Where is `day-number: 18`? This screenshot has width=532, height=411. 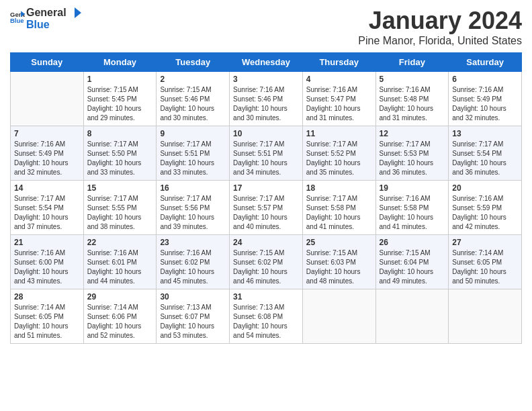
day-number: 18 is located at coordinates (339, 188).